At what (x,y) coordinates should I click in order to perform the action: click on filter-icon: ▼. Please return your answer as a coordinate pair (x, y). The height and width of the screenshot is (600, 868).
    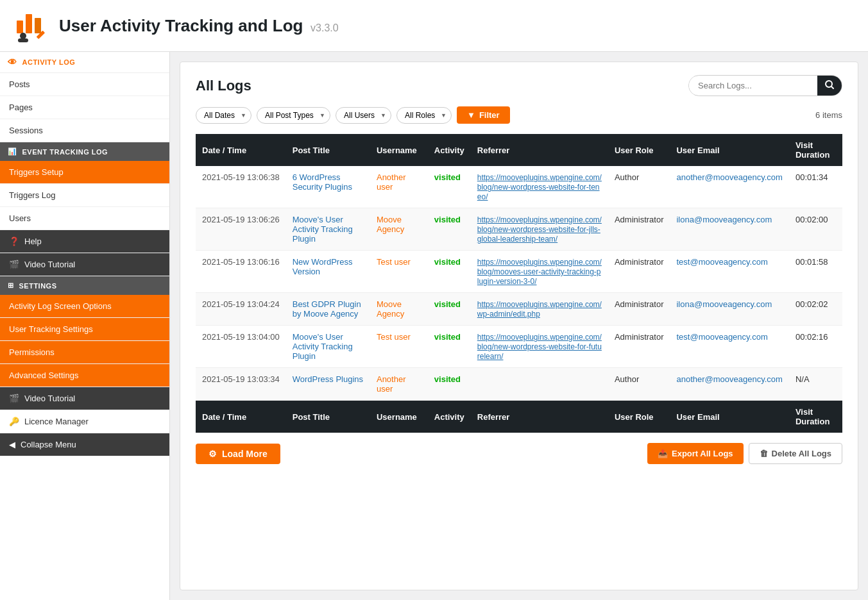
    Looking at the image, I should click on (471, 115).